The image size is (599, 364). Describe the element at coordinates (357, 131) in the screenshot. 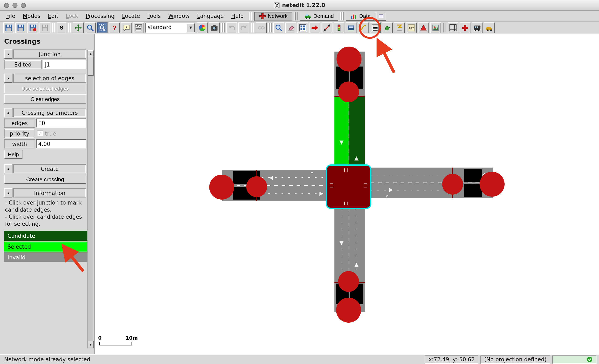

I see `lane-north-candidate` at that location.